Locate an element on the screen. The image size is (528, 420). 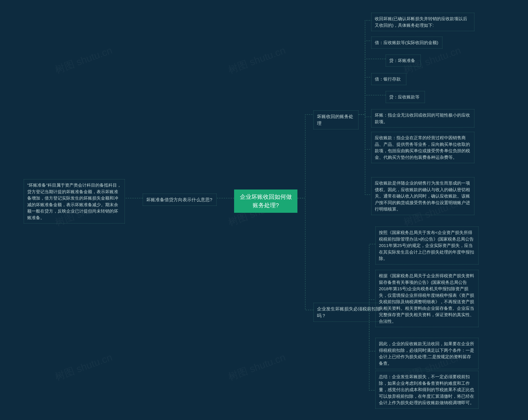
branch2-item-0: 按照《国家税务总局关于发布<企业资产损失所得税税前扣除管理办法>的公告》(国家税… is located at coordinates (427, 246).